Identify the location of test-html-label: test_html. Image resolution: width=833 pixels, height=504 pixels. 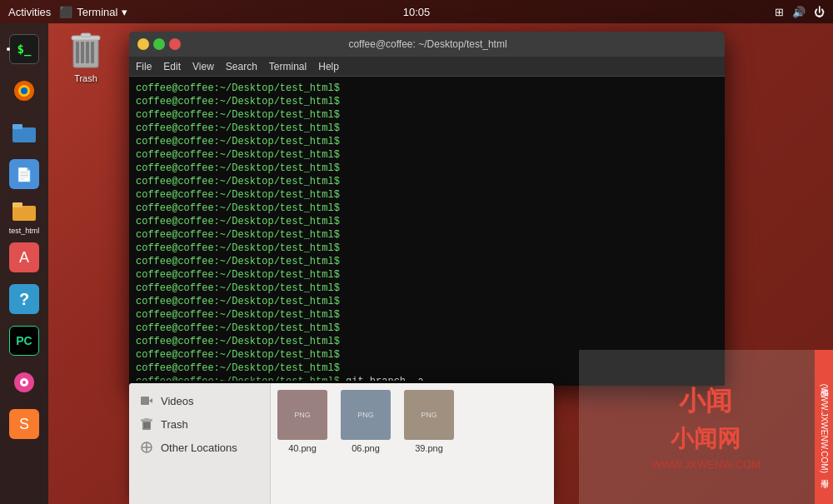
(25, 231).